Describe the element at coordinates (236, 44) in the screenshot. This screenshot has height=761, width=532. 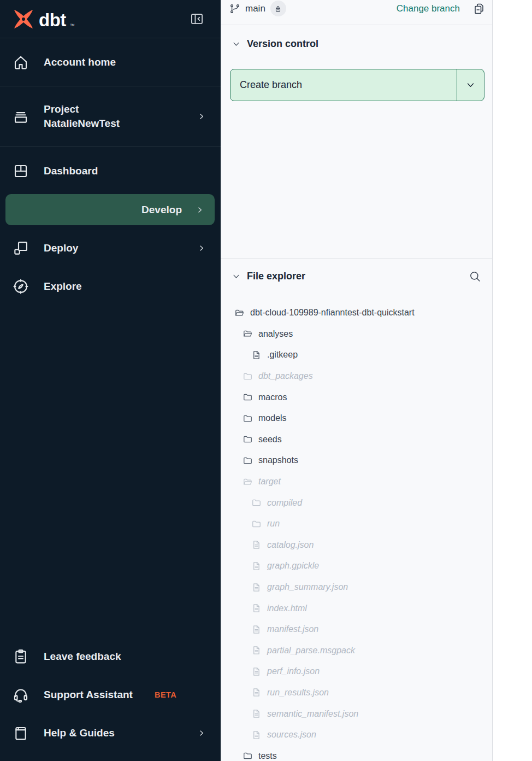
I see `chevron-down-icon` at that location.